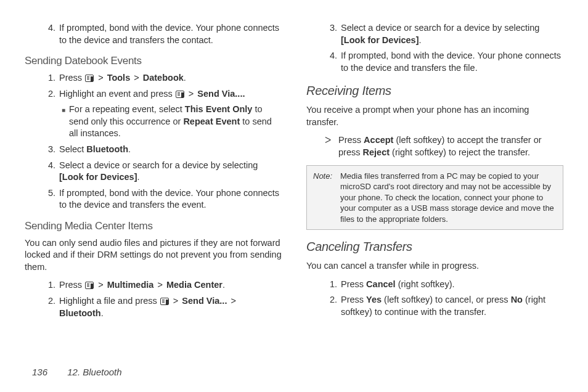 The width and height of the screenshot is (588, 392). What do you see at coordinates (163, 307) in the screenshot?
I see `list-item: 2. Highlight a file and press > Send Via…` at bounding box center [163, 307].